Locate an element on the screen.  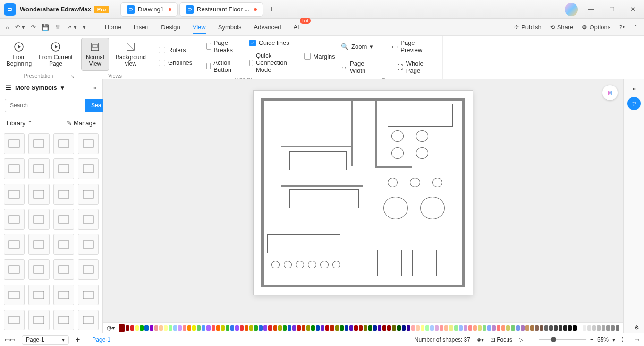
gridlines-checkbox: Gridlines is located at coordinates (176, 62).